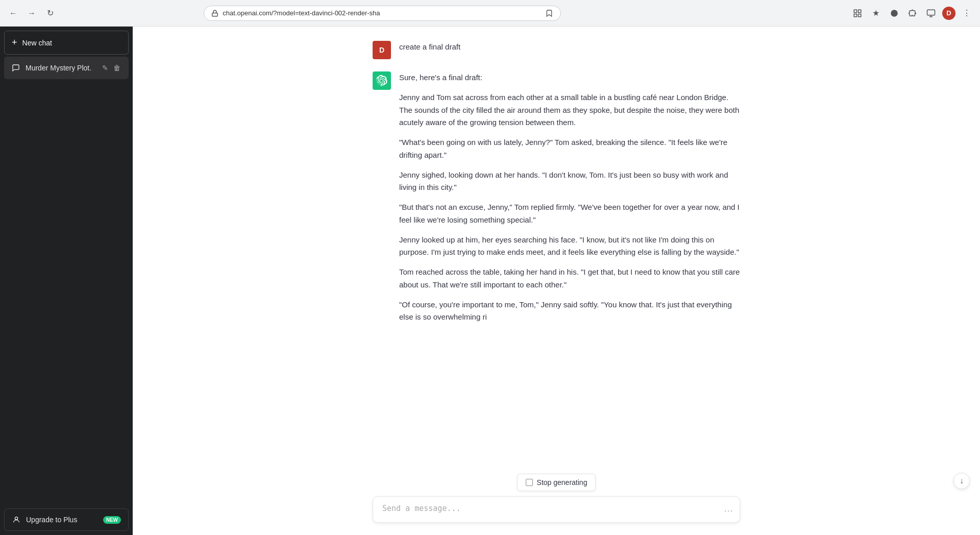 The width and height of the screenshot is (980, 535). Describe the element at coordinates (570, 311) in the screenshot. I see `ai-paragraph-6: "Of course, you're important to me, Tom,…` at that location.